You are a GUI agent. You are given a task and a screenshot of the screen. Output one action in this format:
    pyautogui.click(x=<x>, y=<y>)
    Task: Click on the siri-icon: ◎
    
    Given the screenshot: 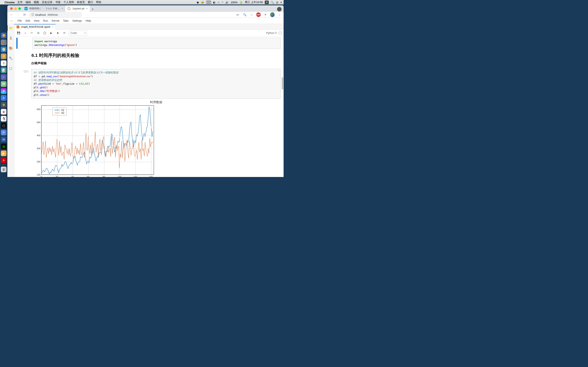 What is the action you would take?
    pyautogui.click(x=277, y=2)
    